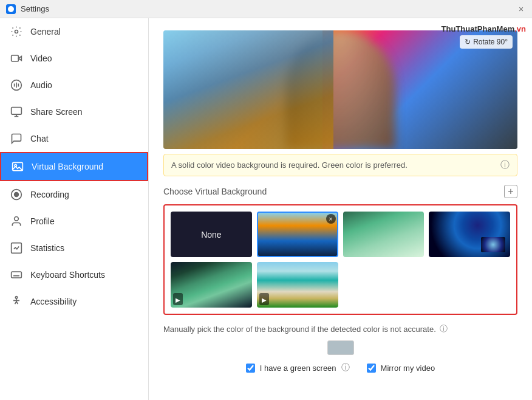 The height and width of the screenshot is (400, 532). I want to click on close-button: ×, so click(521, 9).